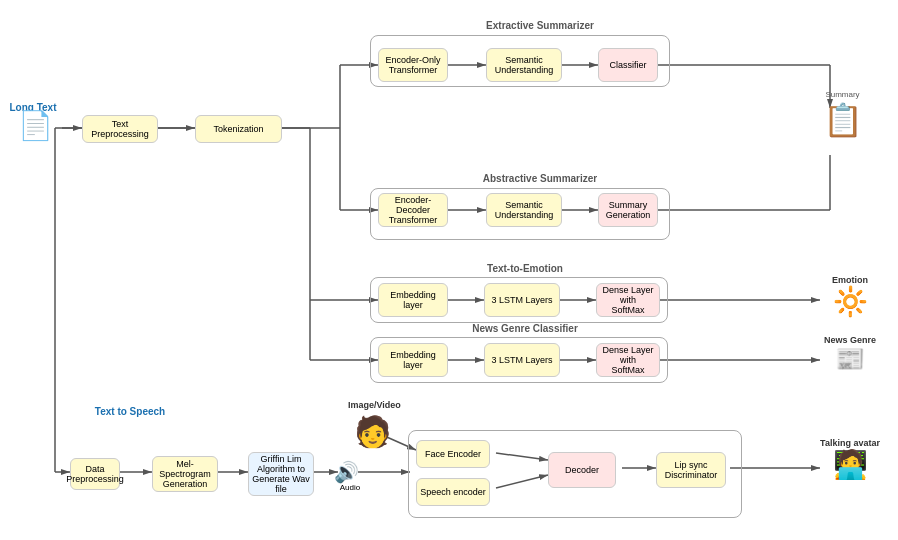 The height and width of the screenshot is (540, 898). What do you see at coordinates (453, 492) in the screenshot?
I see `speech-encoder-box: Speech encoder` at bounding box center [453, 492].